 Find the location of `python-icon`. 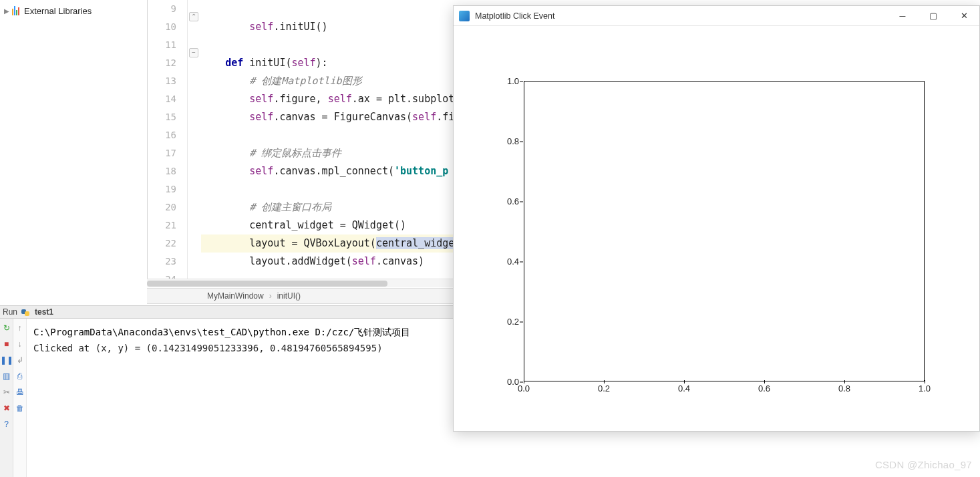

python-icon is located at coordinates (26, 312).